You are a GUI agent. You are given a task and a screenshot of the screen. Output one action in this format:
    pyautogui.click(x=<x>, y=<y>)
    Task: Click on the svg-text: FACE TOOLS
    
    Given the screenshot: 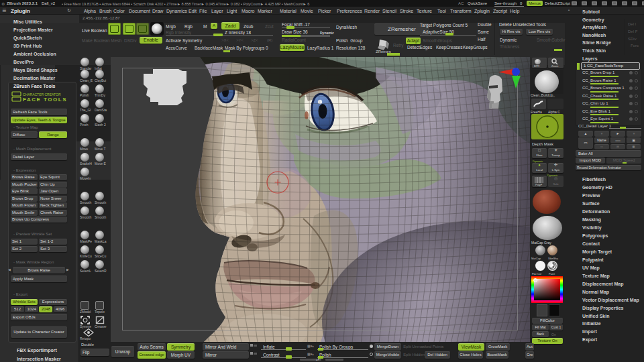 What is the action you would take?
    pyautogui.click(x=45, y=99)
    